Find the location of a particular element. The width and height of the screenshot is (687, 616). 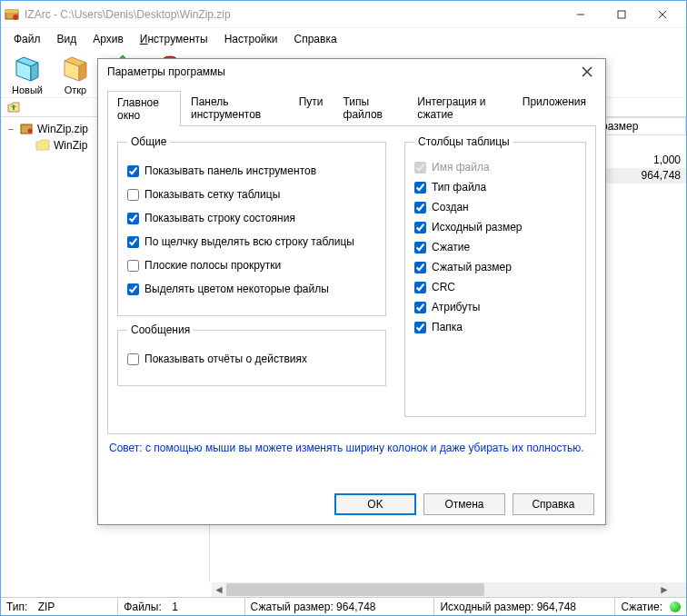

group-columns: Столбцы таблицы Имя файла Тип файла Созд… is located at coordinates (495, 276).